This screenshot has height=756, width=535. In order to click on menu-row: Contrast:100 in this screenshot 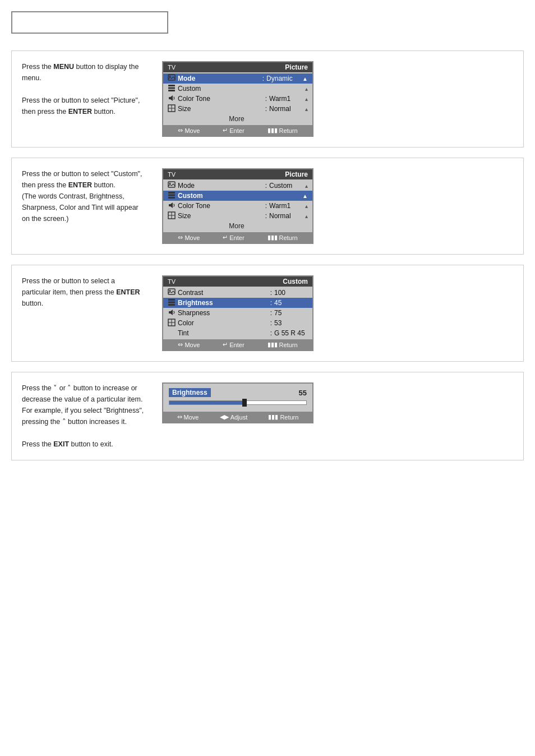, I will do `click(238, 293)`.